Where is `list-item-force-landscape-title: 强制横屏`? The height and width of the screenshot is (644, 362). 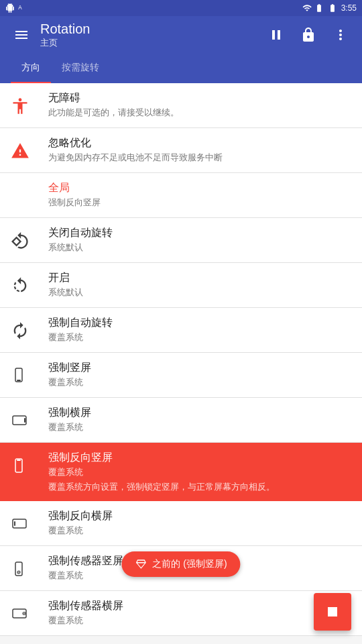
list-item-force-landscape-title: 强制横屏 is located at coordinates (200, 413).